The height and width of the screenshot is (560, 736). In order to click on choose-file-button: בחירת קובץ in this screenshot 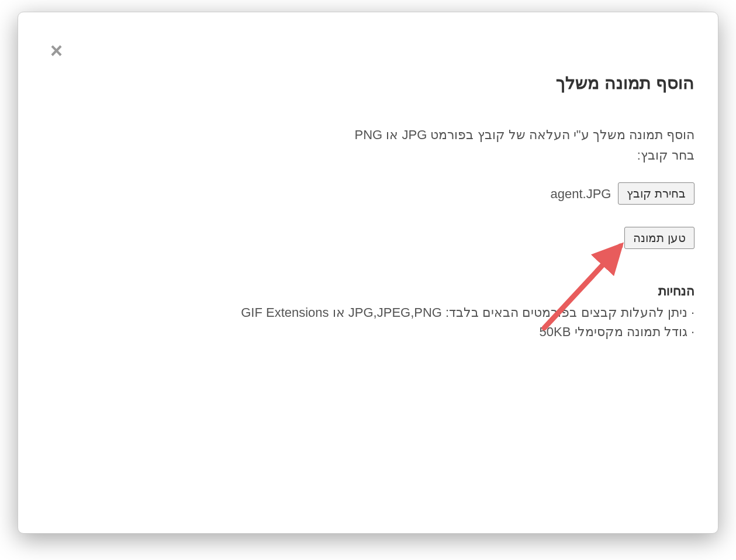, I will do `click(656, 193)`.